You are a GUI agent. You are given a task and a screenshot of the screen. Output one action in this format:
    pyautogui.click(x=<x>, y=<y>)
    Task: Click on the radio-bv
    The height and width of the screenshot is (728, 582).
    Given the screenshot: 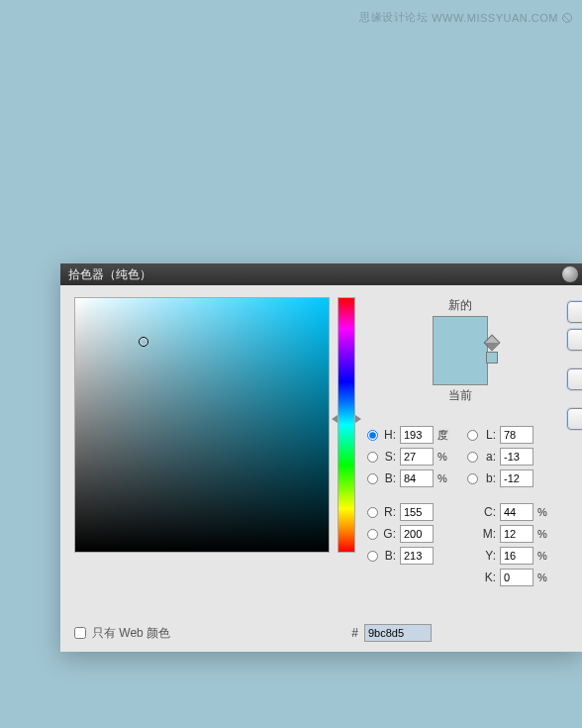 What is the action you would take?
    pyautogui.click(x=372, y=479)
    